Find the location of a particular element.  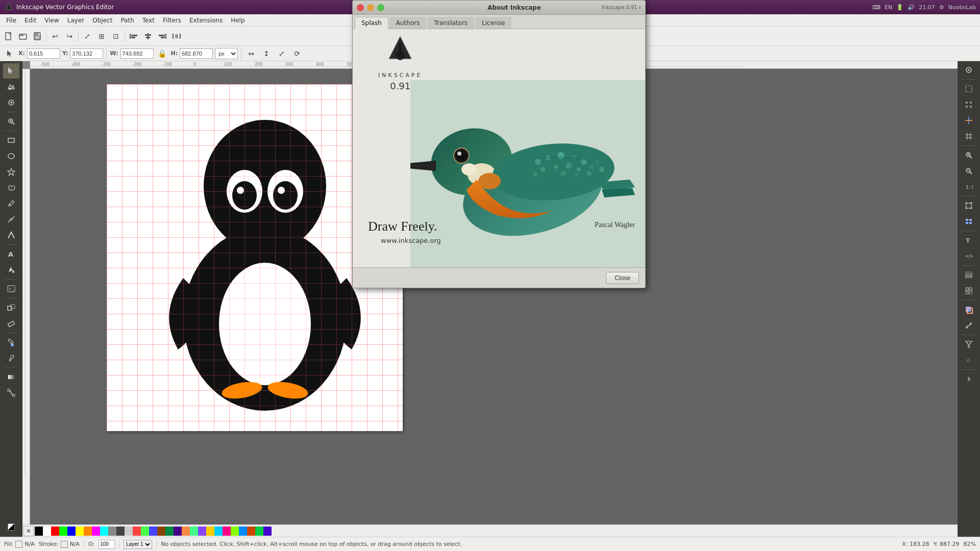

transform-both-btn: ⤢ is located at coordinates (282, 54).